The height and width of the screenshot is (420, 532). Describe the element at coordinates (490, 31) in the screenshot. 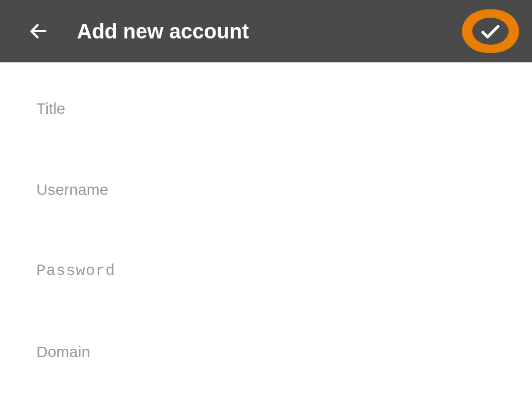

I see `check-icon` at that location.